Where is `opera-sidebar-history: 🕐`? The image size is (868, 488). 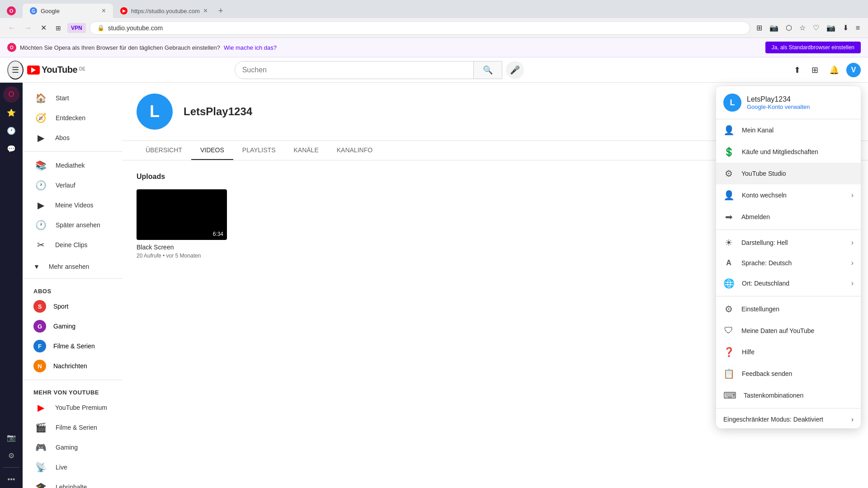
opera-sidebar-history: 🕐 is located at coordinates (11, 131).